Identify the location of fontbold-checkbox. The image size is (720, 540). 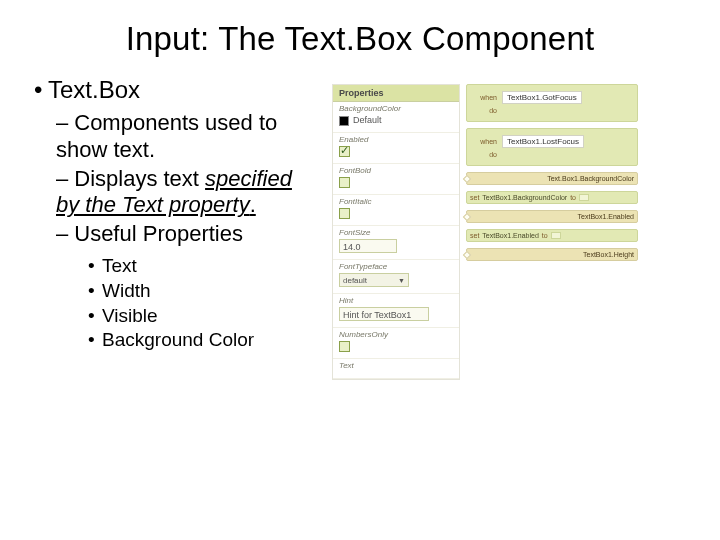
(344, 182).